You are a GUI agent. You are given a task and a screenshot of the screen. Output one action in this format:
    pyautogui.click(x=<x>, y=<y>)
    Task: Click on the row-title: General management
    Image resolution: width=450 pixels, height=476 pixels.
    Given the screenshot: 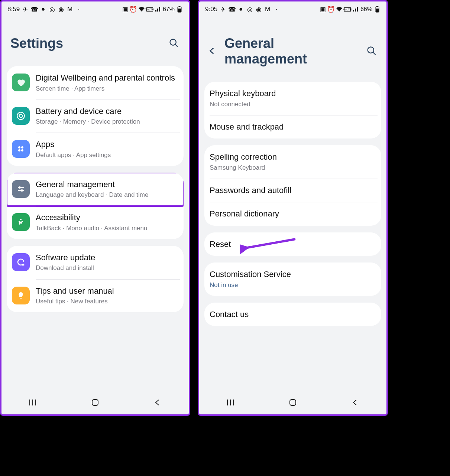 What is the action you would take?
    pyautogui.click(x=107, y=185)
    